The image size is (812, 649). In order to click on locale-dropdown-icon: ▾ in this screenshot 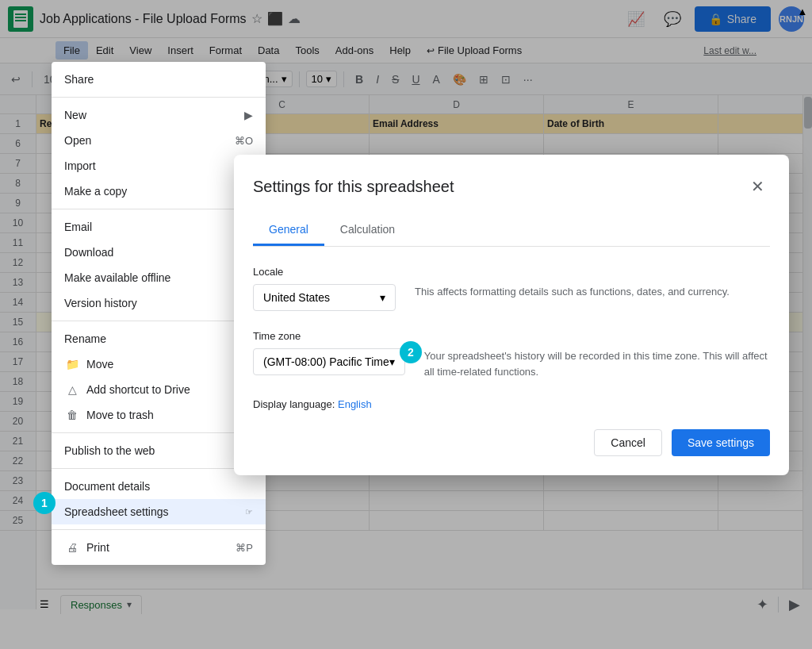, I will do `click(382, 298)`.